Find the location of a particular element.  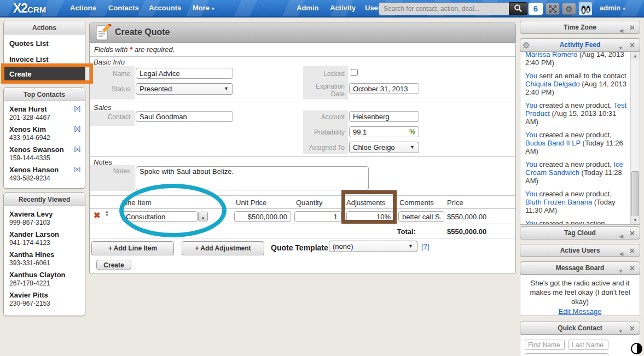

tag-cloud-widget-header: Tag Cloud ◀ × is located at coordinates (580, 233).